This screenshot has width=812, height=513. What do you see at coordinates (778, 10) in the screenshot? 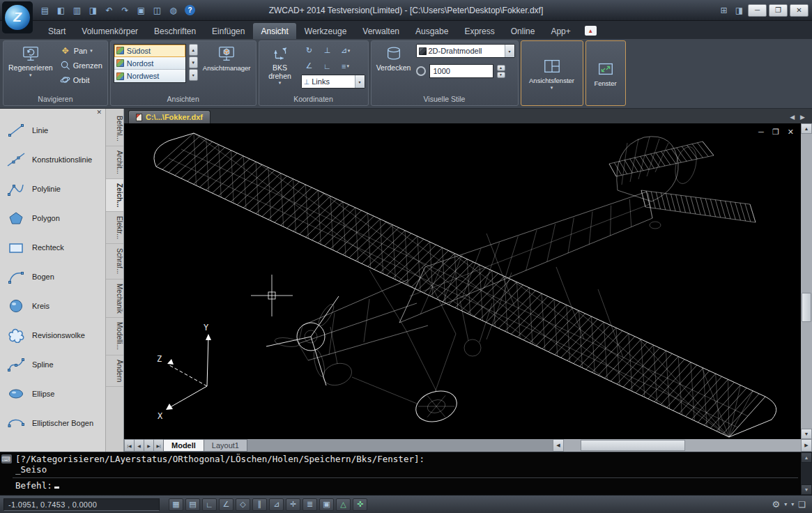
I see `maximize-button: ❐` at bounding box center [778, 10].